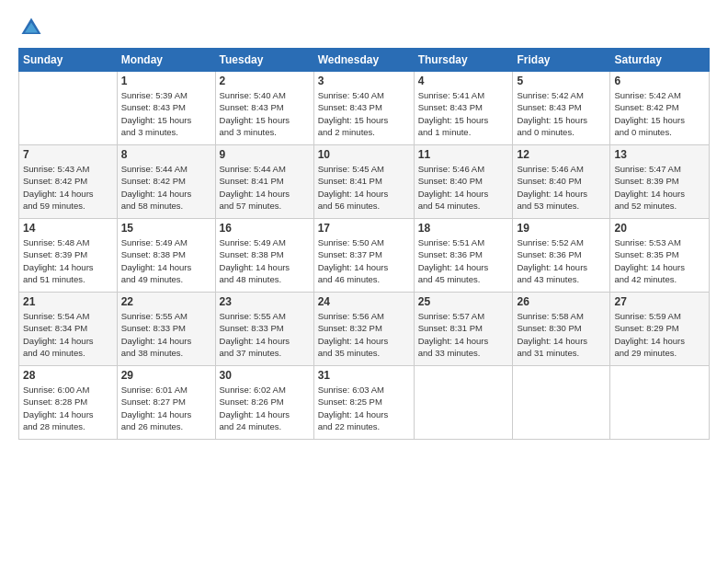 This screenshot has height=563, width=728. What do you see at coordinates (265, 403) in the screenshot?
I see `day-cell: 30Sunrise: 6:02 AMSunset: 8:26 PMDayligh…` at bounding box center [265, 403].